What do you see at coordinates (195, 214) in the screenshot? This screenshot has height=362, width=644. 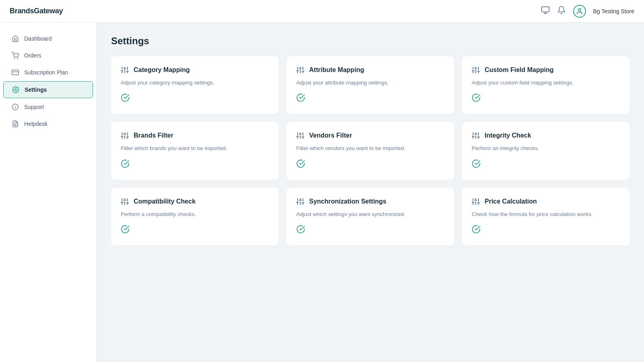 I see `card-desc: Perform a compatibility checks.` at bounding box center [195, 214].